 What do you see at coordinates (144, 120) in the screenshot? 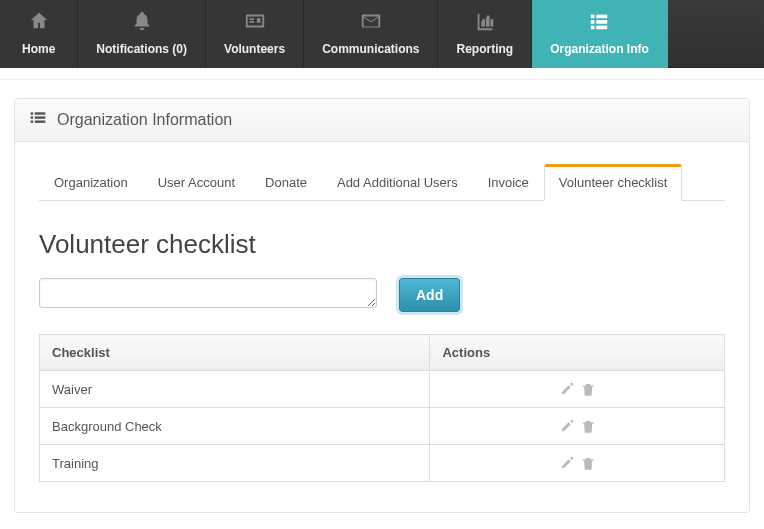
I see `panel-title: Organization Information` at bounding box center [144, 120].